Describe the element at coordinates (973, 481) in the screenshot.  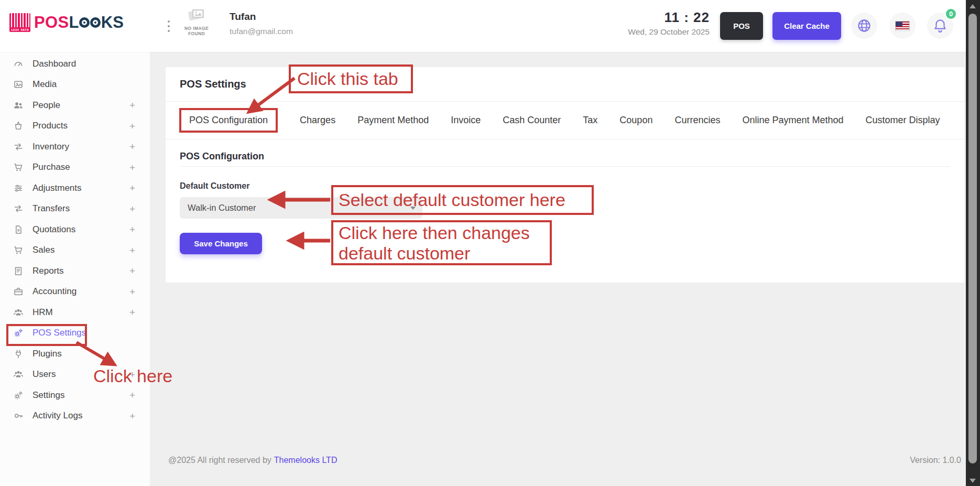
I see `scrollbar-down-arrow-icon` at that location.